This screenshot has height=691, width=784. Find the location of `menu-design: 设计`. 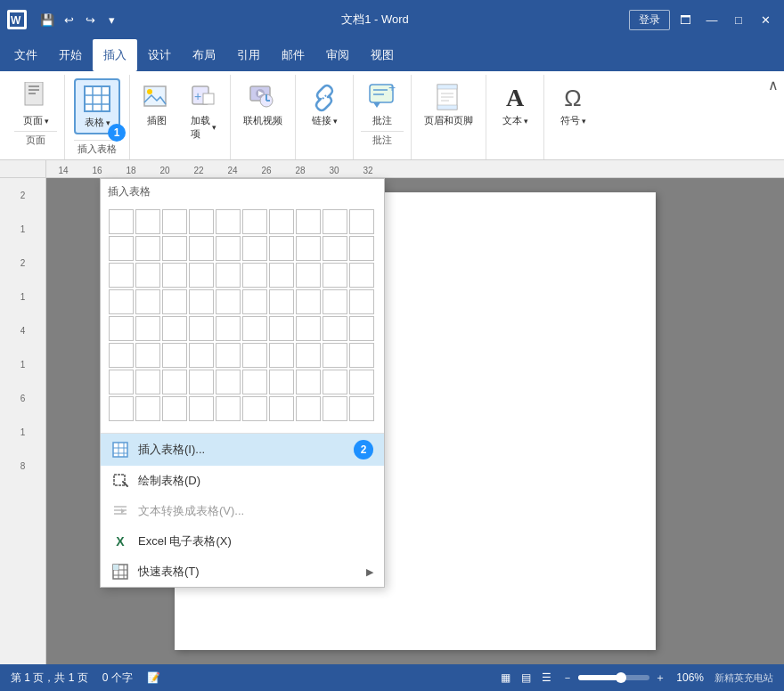

menu-design: 设计 is located at coordinates (159, 55).